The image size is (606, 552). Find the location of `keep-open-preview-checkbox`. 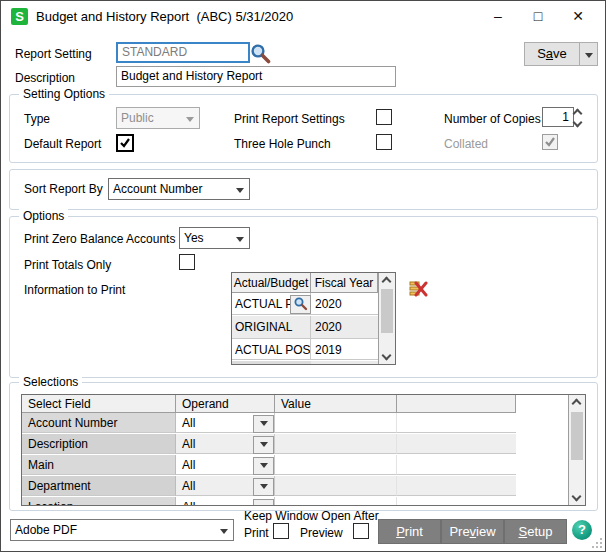

keep-open-preview-checkbox is located at coordinates (361, 531).